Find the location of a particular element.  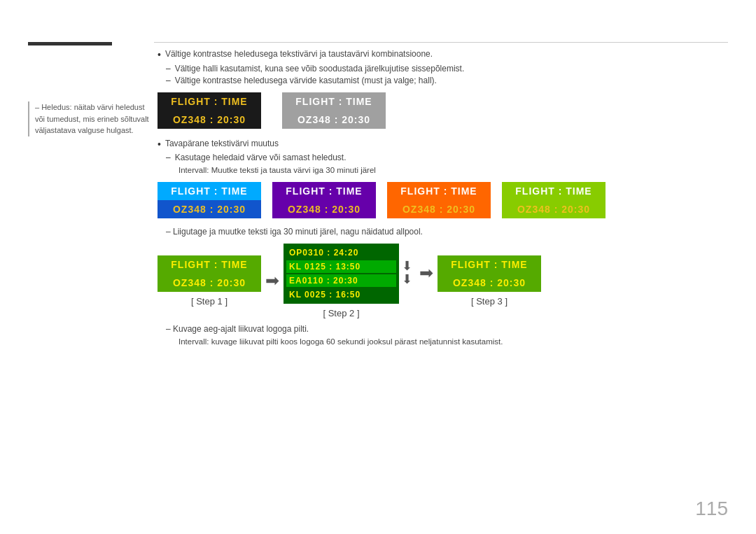

step-2-block: OP0310 : 24:20 KL 0125 : 13:50 EA0110 : … is located at coordinates (342, 281).